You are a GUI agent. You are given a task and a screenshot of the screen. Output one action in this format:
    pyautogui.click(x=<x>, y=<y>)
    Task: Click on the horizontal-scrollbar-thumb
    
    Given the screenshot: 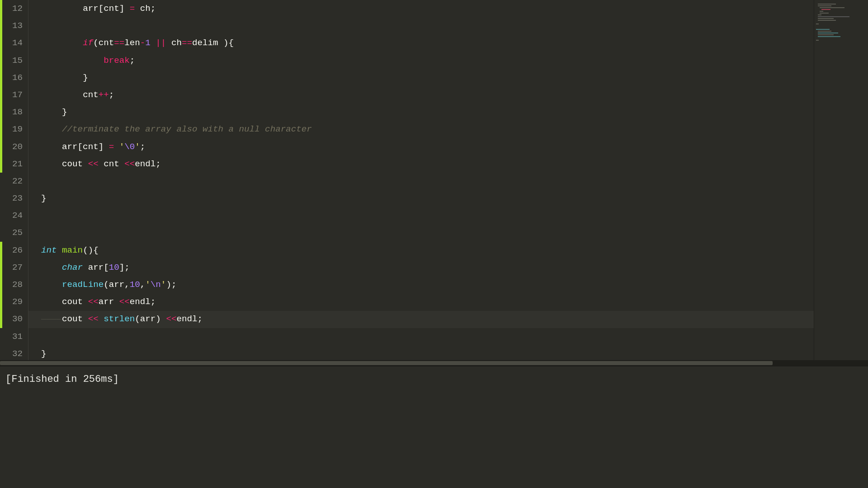 What is the action you would take?
    pyautogui.click(x=386, y=363)
    